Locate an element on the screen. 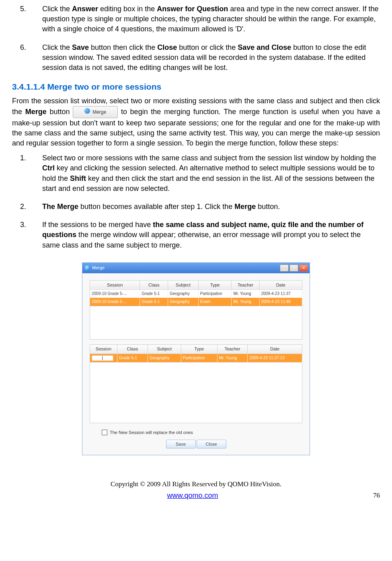 The width and height of the screenshot is (392, 561). step-number-3: 3. is located at coordinates (27, 235).